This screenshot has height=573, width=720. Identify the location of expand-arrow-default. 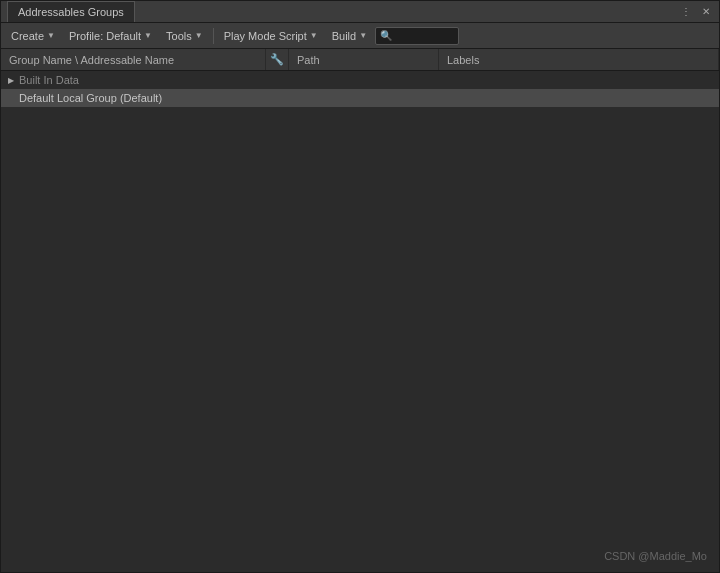
(11, 98).